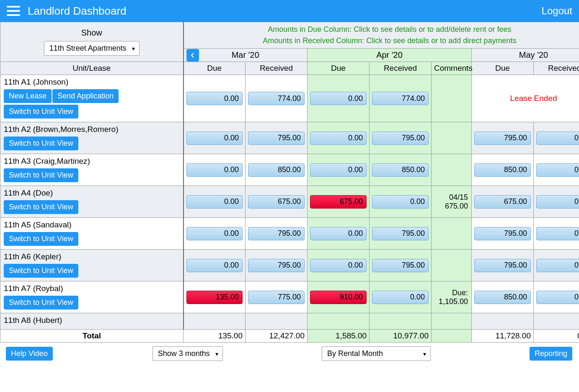  I want to click on unit-lease-header: Unit/Lease, so click(92, 69).